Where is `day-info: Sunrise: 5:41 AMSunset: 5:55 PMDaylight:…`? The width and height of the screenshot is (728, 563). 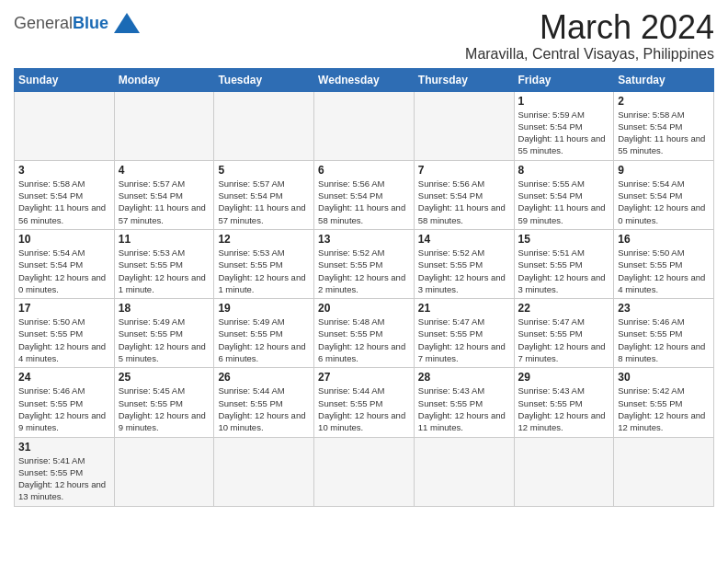 day-info: Sunrise: 5:41 AMSunset: 5:55 PMDaylight:… is located at coordinates (64, 478).